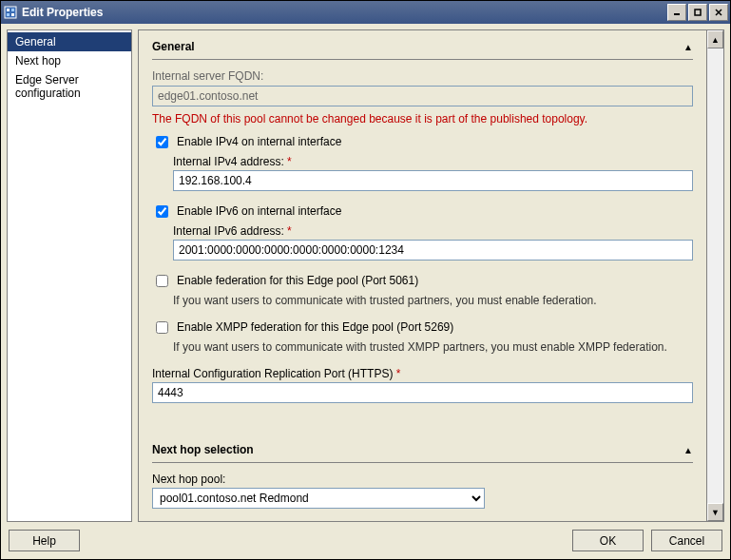 The height and width of the screenshot is (560, 731). Describe the element at coordinates (69, 42) in the screenshot. I see `sidebar-item-general: General` at that location.